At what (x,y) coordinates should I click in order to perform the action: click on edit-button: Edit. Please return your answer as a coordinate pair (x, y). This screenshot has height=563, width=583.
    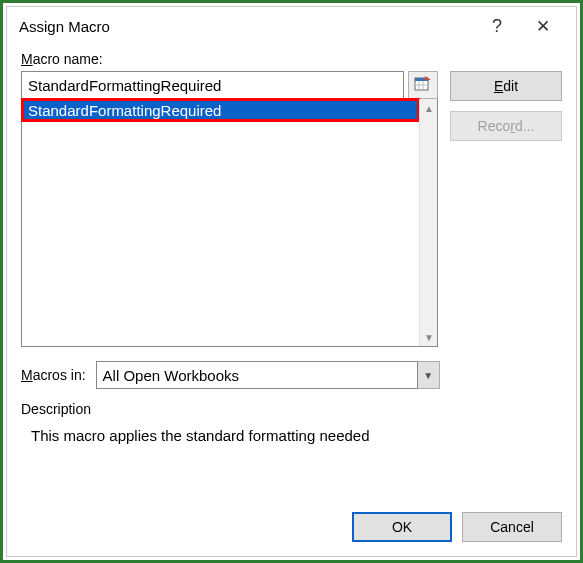
    Looking at the image, I should click on (506, 86).